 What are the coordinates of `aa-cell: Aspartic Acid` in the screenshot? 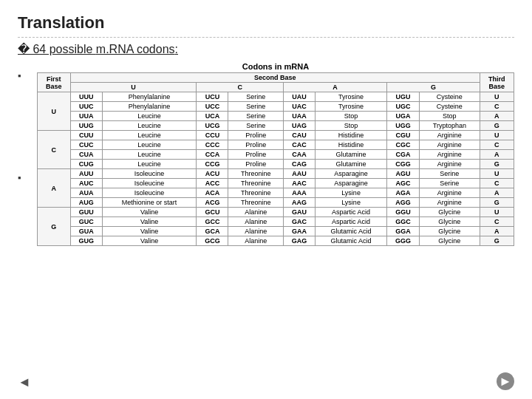 It's located at (350, 213).